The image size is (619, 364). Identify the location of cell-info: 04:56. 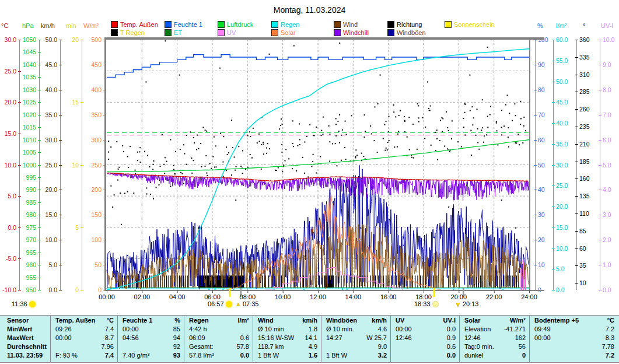
(131, 338).